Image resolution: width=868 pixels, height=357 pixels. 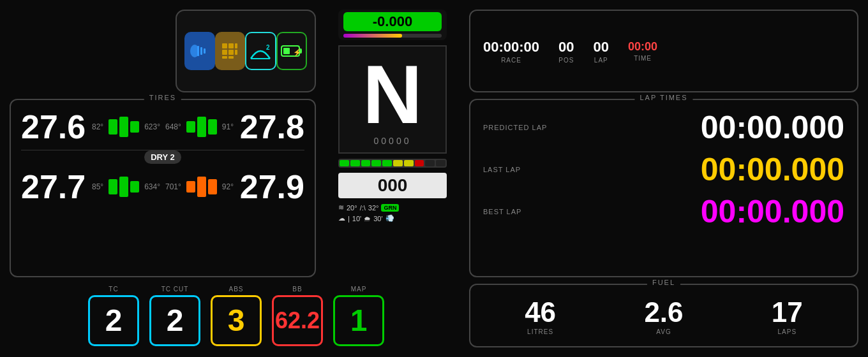 What do you see at coordinates (163, 127) in the screenshot?
I see `tire-row-top: 27.6 82° 623° 648° 91° 27.8` at bounding box center [163, 127].